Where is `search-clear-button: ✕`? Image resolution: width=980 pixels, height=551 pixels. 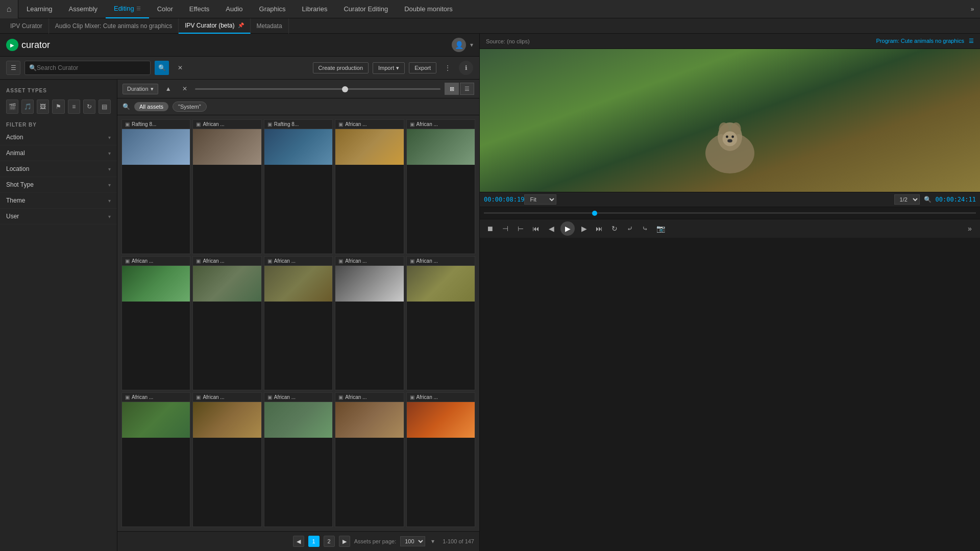
search-clear-button: ✕ is located at coordinates (180, 68).